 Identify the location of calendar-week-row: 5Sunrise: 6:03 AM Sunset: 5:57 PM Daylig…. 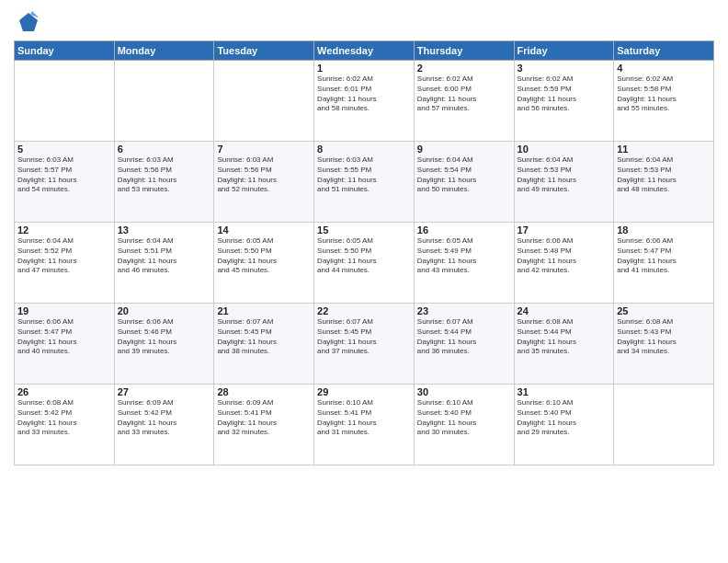
(364, 182).